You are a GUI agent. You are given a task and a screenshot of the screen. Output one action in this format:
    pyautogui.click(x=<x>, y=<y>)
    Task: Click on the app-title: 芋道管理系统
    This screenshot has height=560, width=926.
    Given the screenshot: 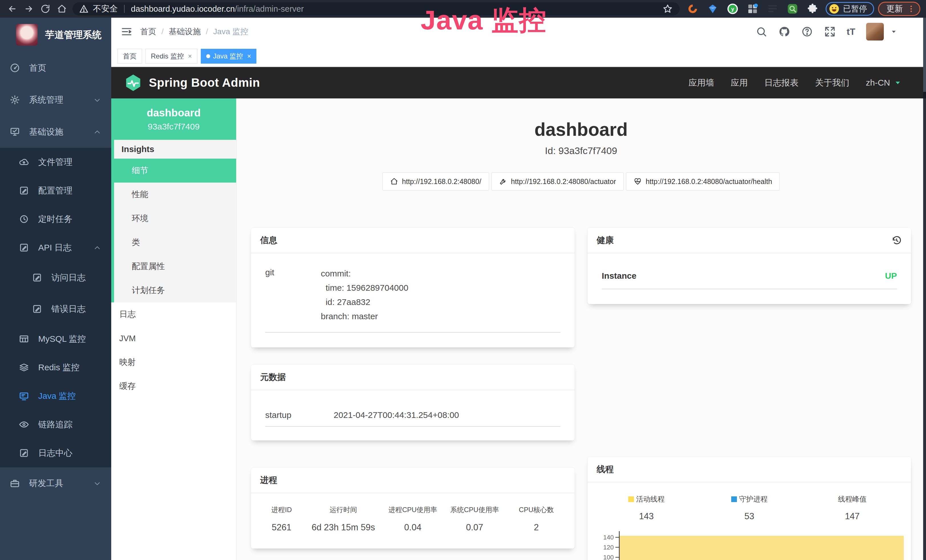 What is the action you would take?
    pyautogui.click(x=73, y=35)
    